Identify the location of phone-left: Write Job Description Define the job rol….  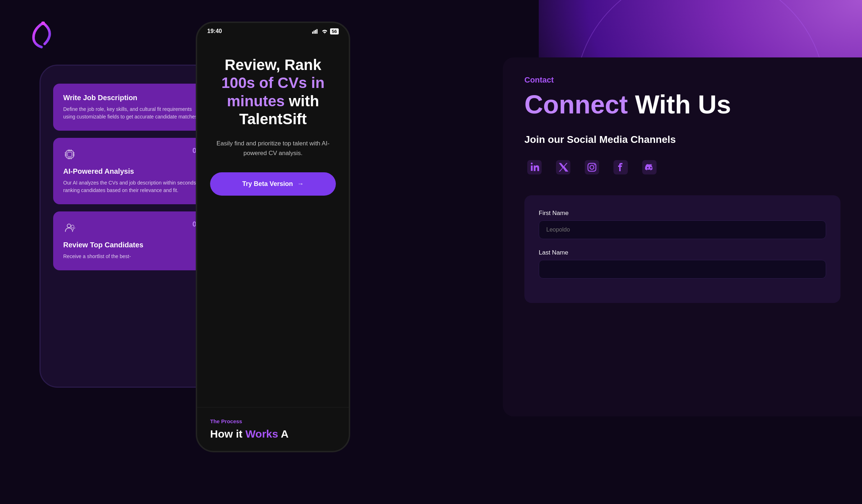
(131, 226).